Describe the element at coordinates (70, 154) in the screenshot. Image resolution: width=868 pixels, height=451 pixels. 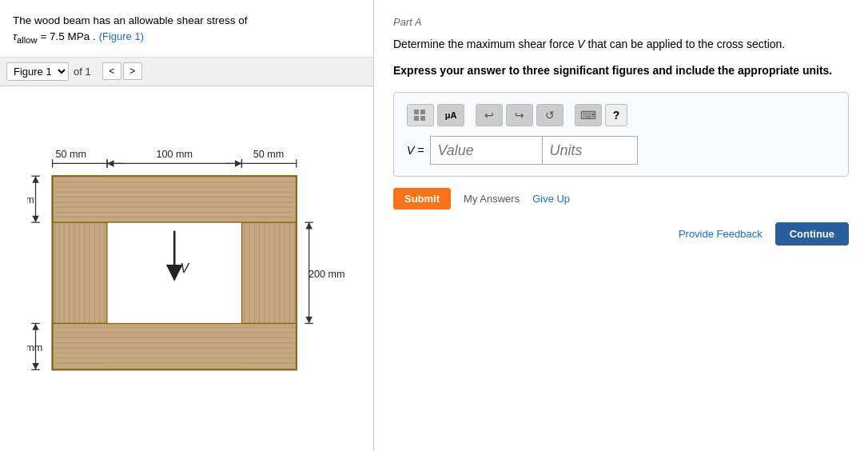
I see `dim-50mm-top-left: 50 mm` at that location.